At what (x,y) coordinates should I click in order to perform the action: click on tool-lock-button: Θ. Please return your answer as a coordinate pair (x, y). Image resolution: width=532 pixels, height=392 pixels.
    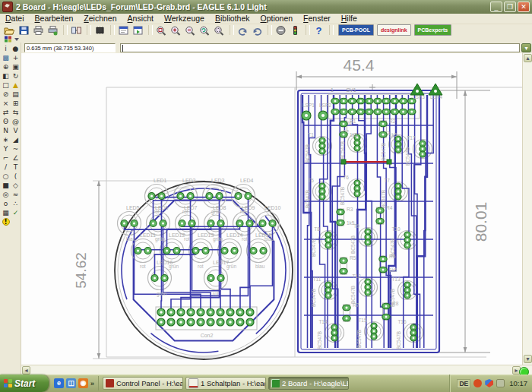
    Looking at the image, I should click on (6, 122).